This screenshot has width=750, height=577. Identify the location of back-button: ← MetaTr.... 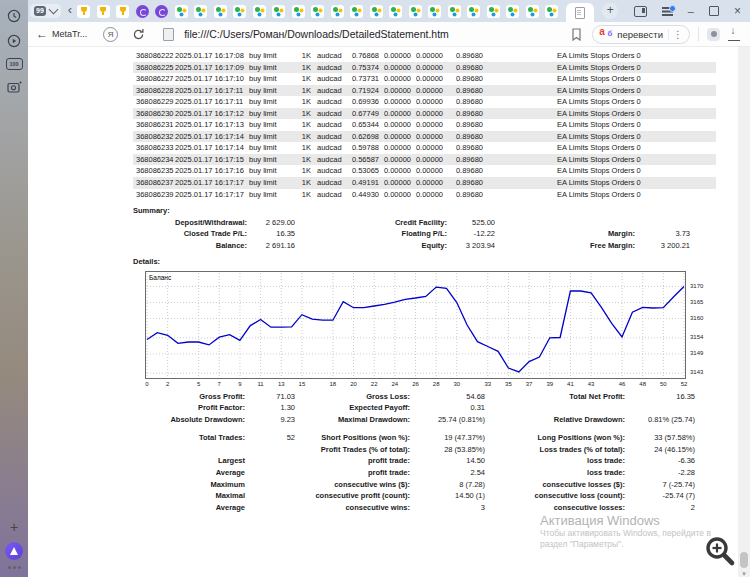
(62, 34).